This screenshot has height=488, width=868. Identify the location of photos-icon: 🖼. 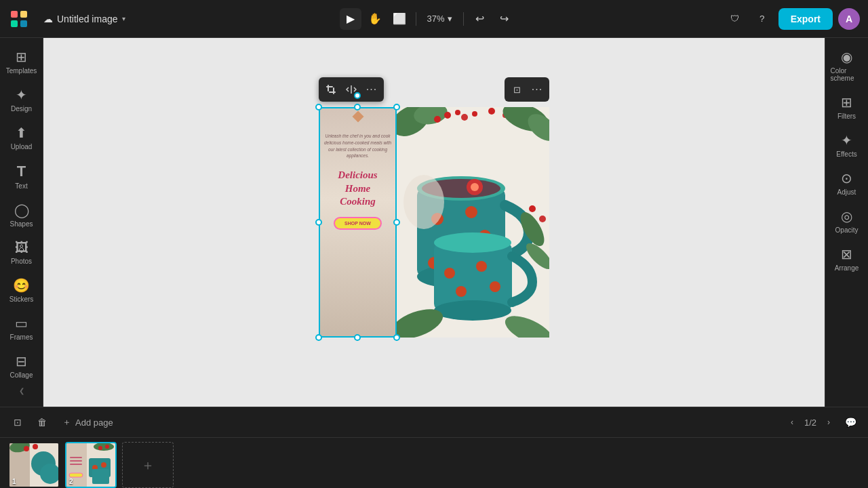
(22, 248).